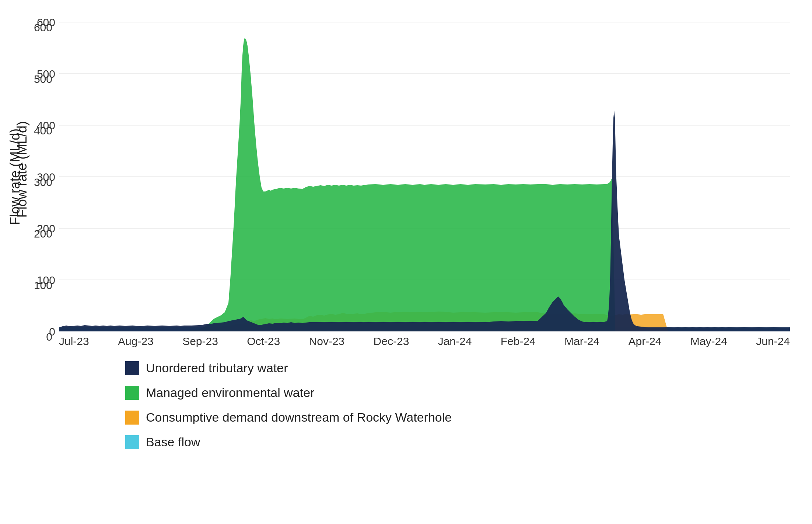 The image size is (812, 524). I want to click on legend-swatch-base, so click(132, 442).